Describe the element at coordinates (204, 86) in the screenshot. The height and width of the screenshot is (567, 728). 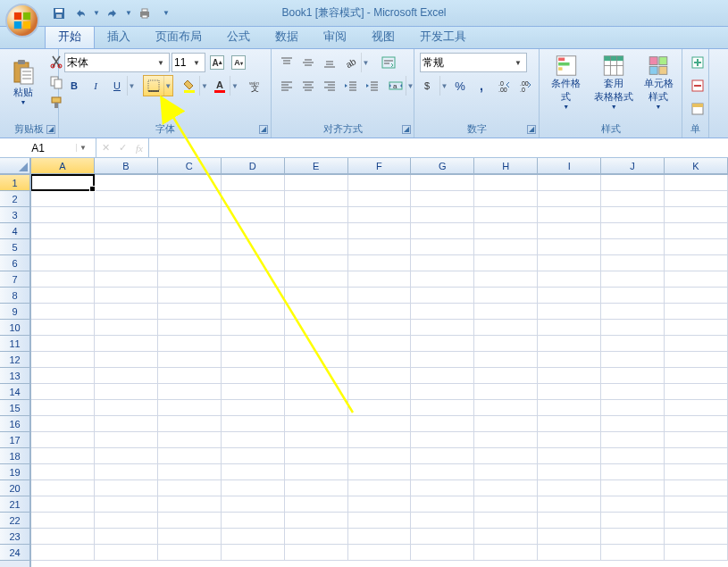
I see `fill-color-dropdown: ▼` at that location.